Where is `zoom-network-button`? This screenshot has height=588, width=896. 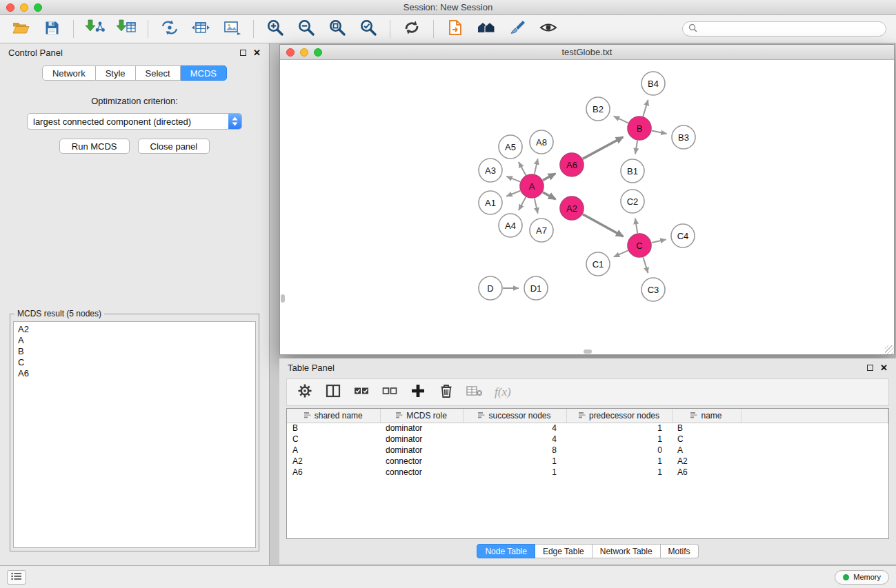 zoom-network-button is located at coordinates (318, 52).